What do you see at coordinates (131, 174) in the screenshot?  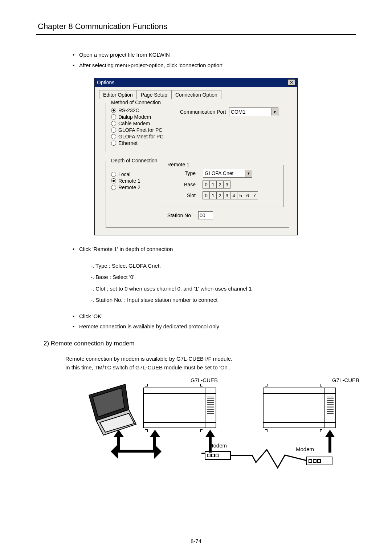 I see `radio-local: Local` at bounding box center [131, 174].